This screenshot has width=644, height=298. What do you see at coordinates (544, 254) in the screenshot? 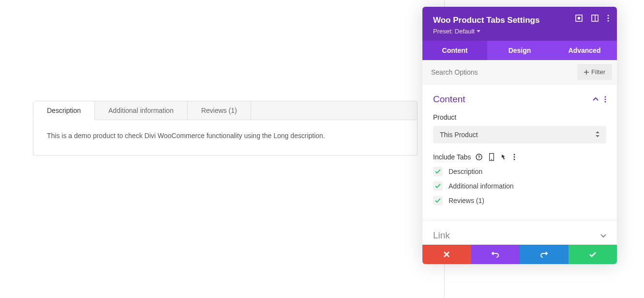
I see `redo-button` at bounding box center [544, 254].